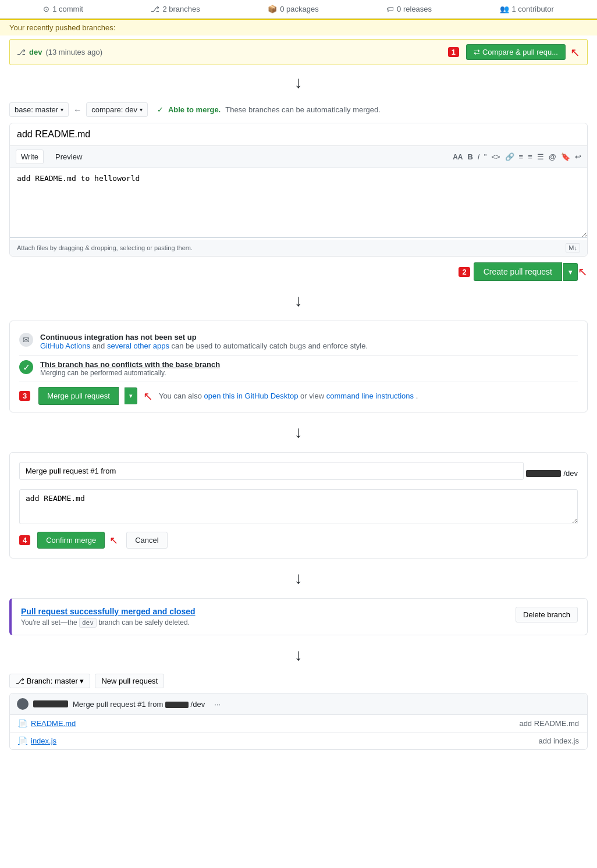 The height and width of the screenshot is (868, 597). What do you see at coordinates (298, 367) in the screenshot?
I see `ci-box: ✉ Continuous integration has not been se…` at bounding box center [298, 367].